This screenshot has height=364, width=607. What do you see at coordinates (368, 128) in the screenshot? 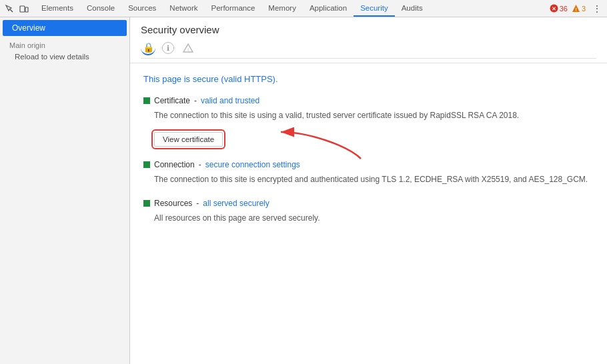
I see `certificate-body: The connection to this site is using a v…` at bounding box center [368, 128].